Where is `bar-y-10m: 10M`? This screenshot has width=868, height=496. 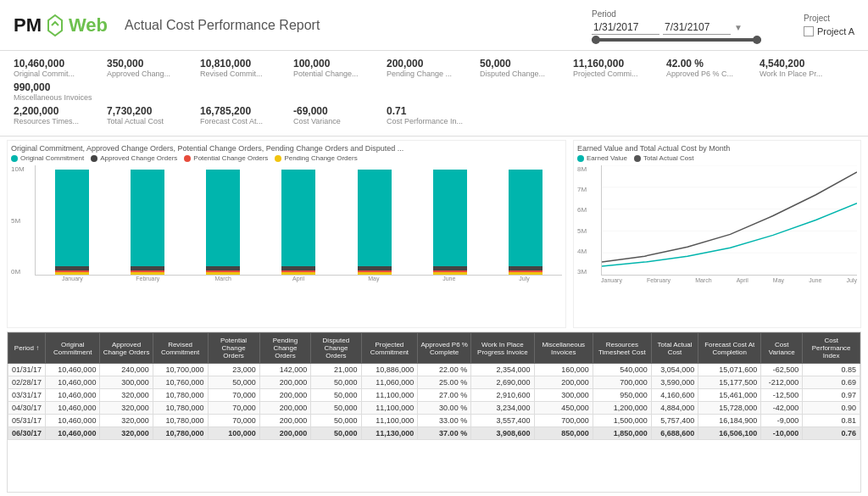
bar-y-10m: 10M is located at coordinates (23, 170).